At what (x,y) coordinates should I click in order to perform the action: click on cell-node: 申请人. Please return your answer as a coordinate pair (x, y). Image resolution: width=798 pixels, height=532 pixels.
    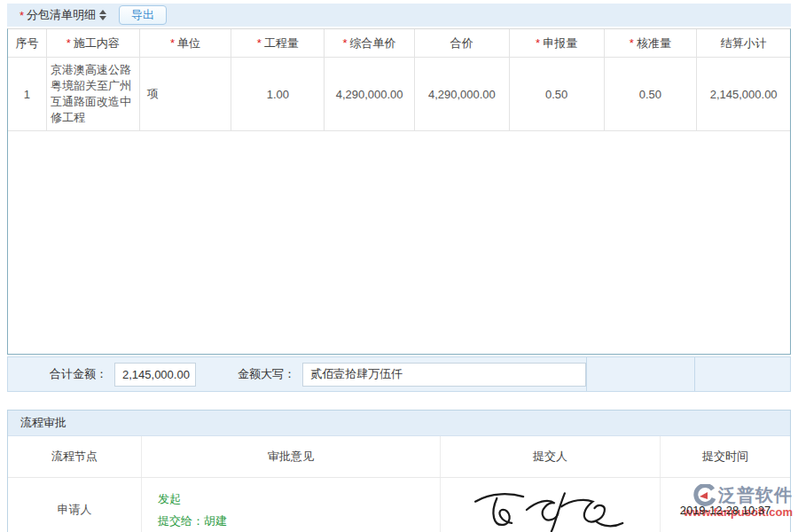
    Looking at the image, I should click on (74, 505).